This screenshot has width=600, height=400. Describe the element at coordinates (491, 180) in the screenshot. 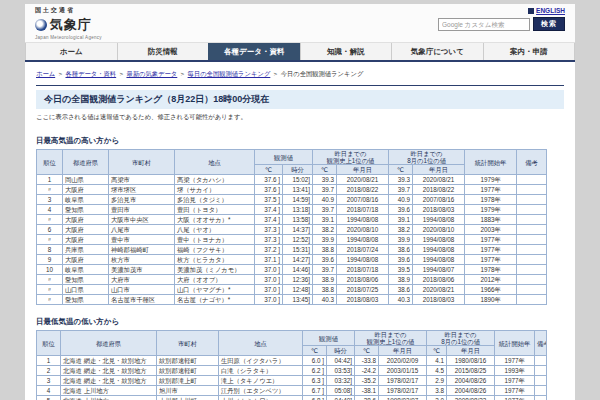

I see `table-cell: 1979年` at that location.